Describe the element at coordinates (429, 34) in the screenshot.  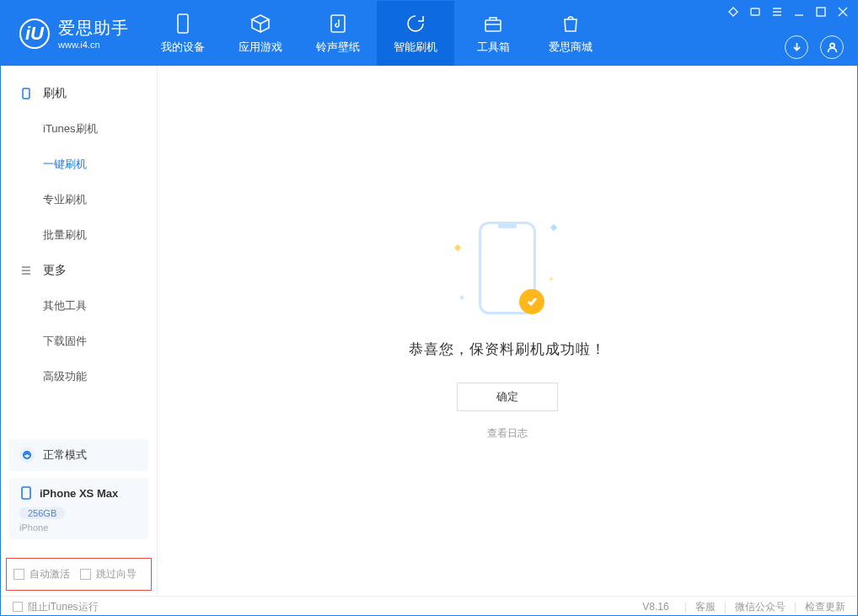
I see `app-header: iU 爱思助手 www.i4.cn 我的设备 应用游戏 铃声壁纸 智能刷机 工具…` at that location.